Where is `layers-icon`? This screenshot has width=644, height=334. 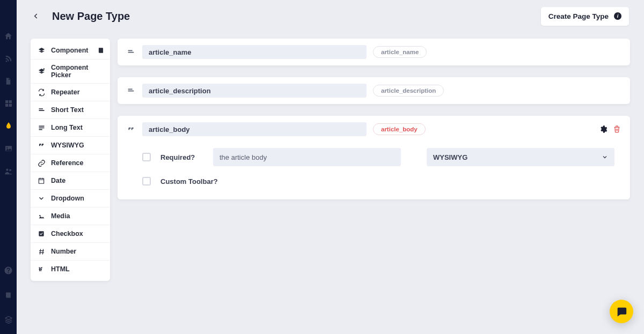 layers-icon is located at coordinates (41, 50).